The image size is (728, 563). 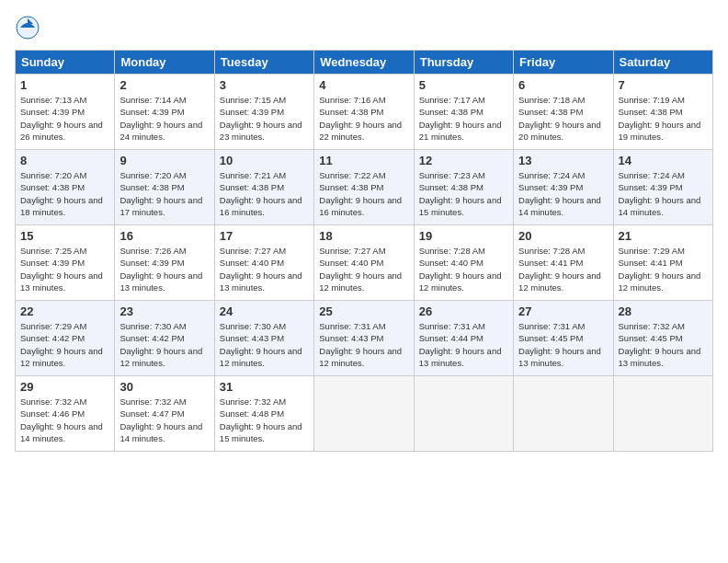 What do you see at coordinates (364, 263) in the screenshot?
I see `calendar-week-row: 15Sunrise: 7:25 AMSunset: 4:39 PMDayligh…` at bounding box center [364, 263].